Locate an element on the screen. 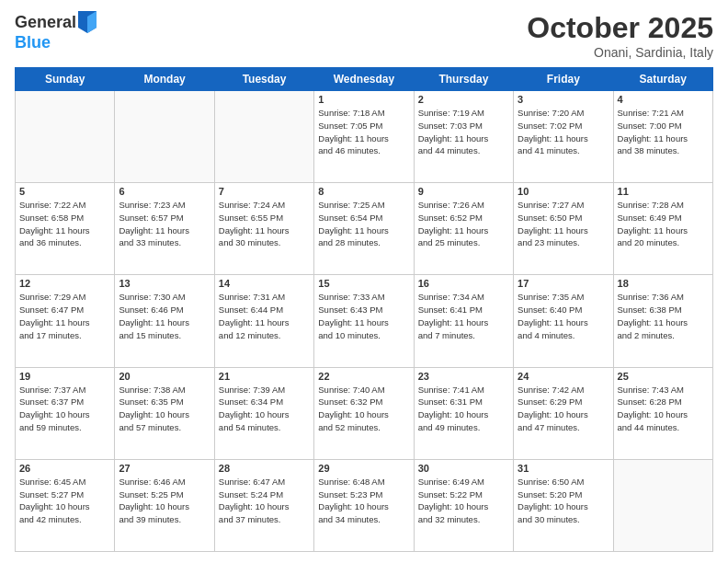 The width and height of the screenshot is (728, 563). day-info: Sunrise: 6:46 AM Sunset: 5:25 PM Dayligh… is located at coordinates (164, 500).